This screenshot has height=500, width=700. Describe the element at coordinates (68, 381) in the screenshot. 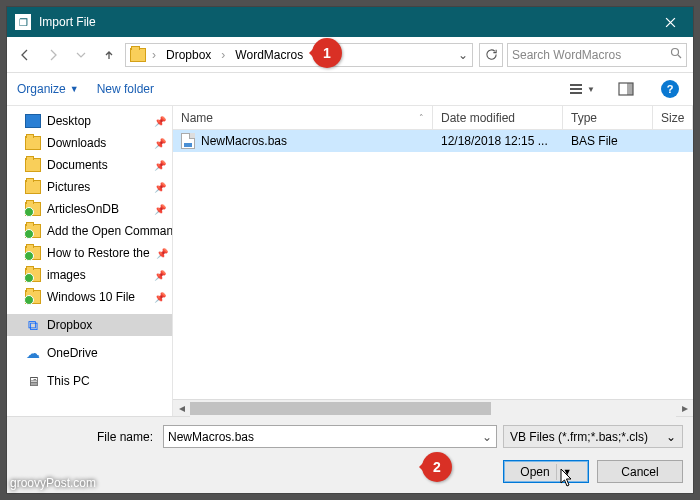

I see `tree-item-label: This PC` at that location.